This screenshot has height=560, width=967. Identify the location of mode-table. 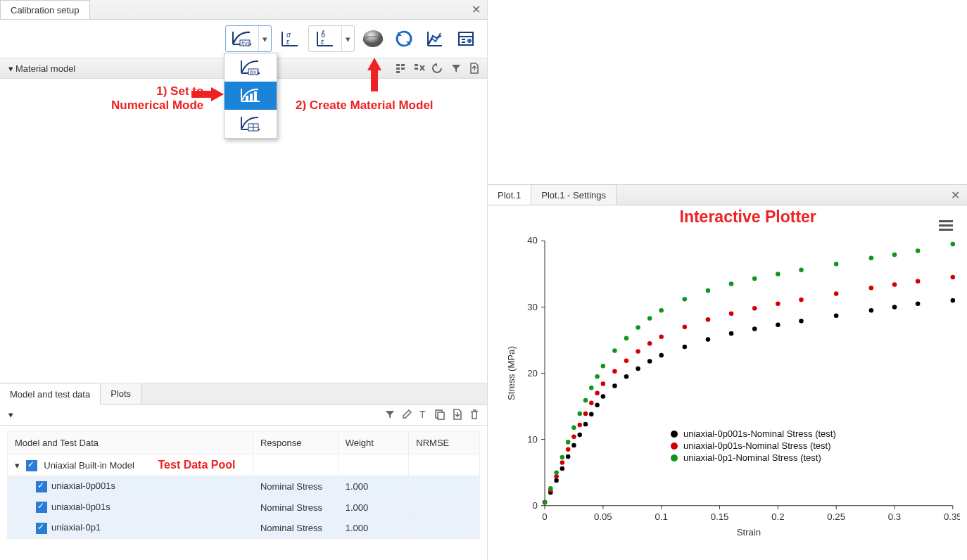
(251, 124).